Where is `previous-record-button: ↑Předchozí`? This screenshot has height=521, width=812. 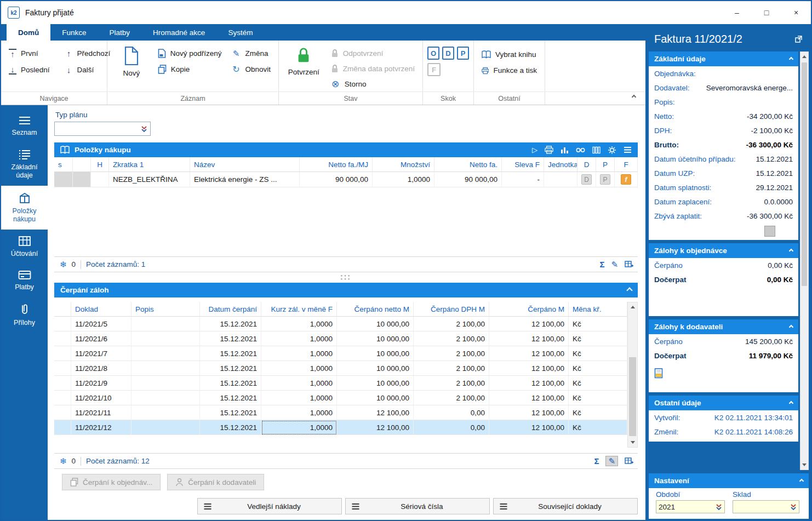 previous-record-button: ↑Předchozí is located at coordinates (88, 54).